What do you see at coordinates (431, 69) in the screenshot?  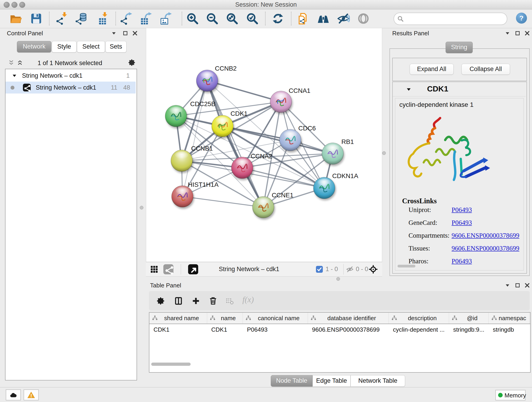 I see `expand-all-button: Expand All` at bounding box center [431, 69].